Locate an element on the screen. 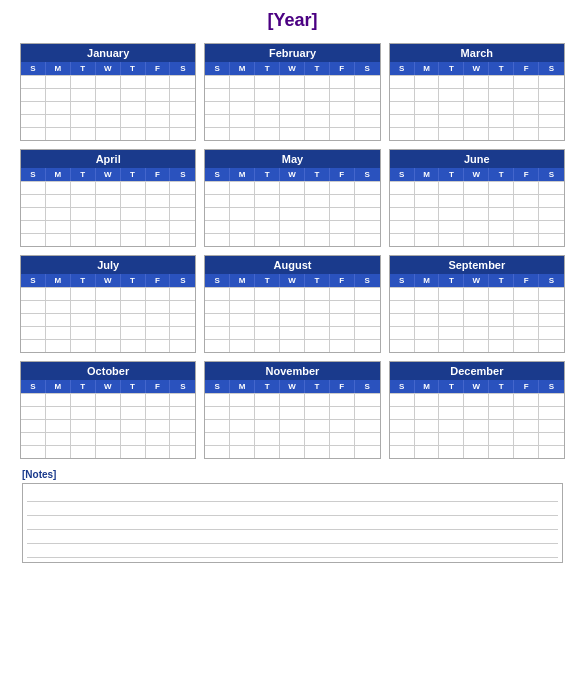 This screenshot has height=674, width=585. notes-box is located at coordinates (292, 523).